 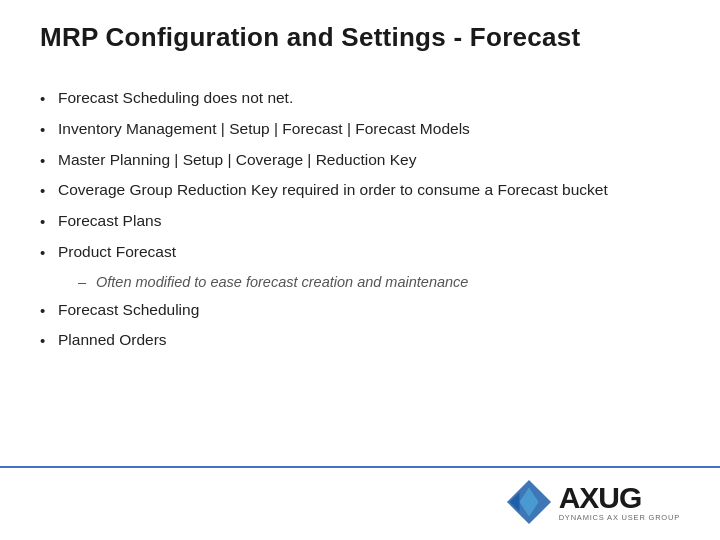 I want to click on axug-logo: AX UG DYNAMICS AX USER GROUP, so click(x=592, y=502).